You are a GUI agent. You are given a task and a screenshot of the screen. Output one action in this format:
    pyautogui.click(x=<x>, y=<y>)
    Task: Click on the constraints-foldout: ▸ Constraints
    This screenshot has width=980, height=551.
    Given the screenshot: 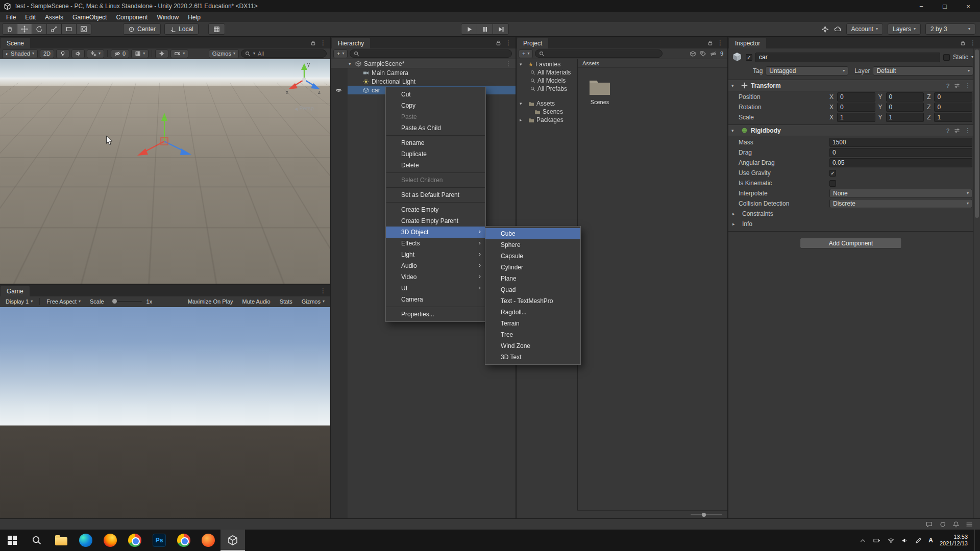 What is the action you would take?
    pyautogui.click(x=851, y=214)
    